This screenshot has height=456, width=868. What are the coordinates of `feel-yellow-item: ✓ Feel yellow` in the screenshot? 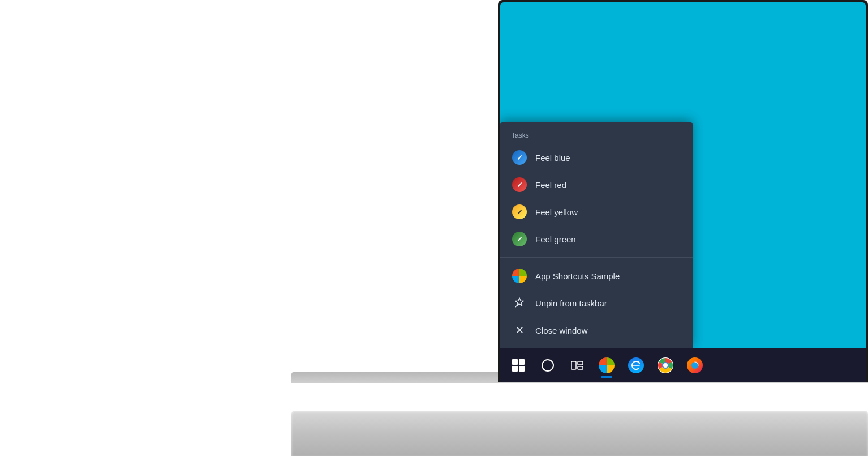 It's located at (596, 212).